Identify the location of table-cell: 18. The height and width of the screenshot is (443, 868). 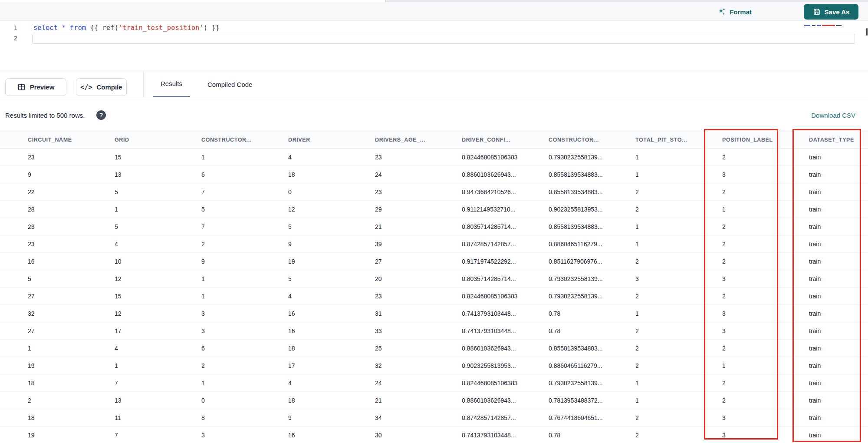
(326, 175).